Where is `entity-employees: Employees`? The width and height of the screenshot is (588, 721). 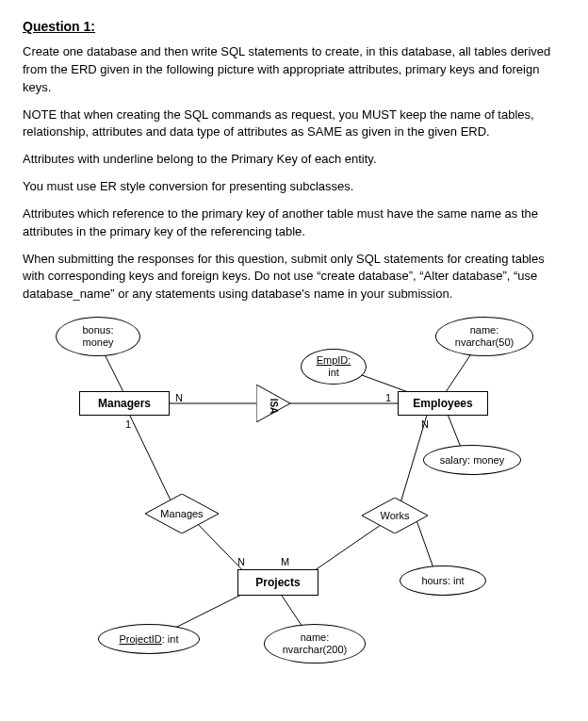 entity-employees: Employees is located at coordinates (443, 403).